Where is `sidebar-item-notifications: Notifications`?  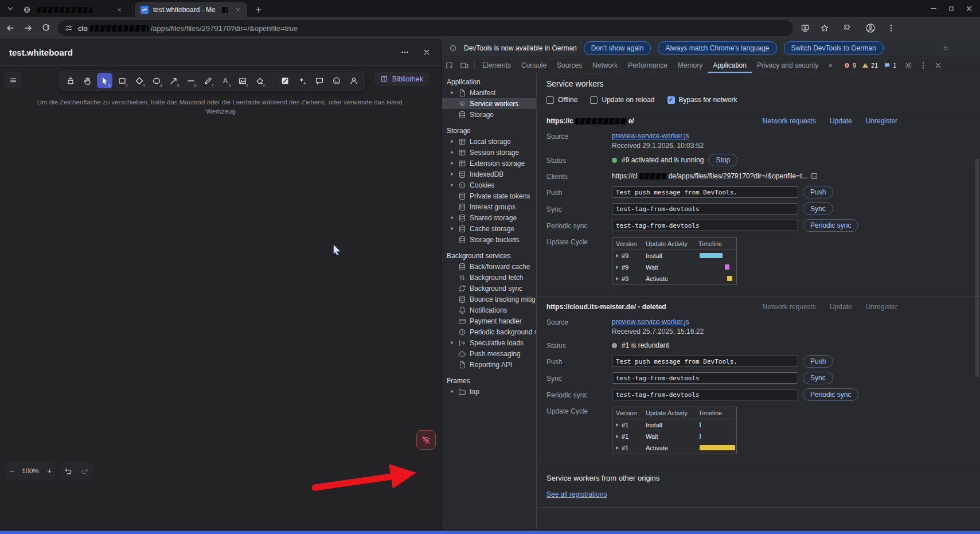 sidebar-item-notifications: Notifications is located at coordinates (489, 310).